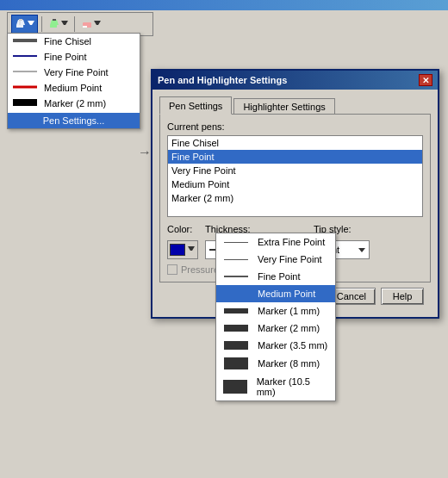  What do you see at coordinates (74, 57) in the screenshot?
I see `pen-menu-item-fine-point: Fine Point` at bounding box center [74, 57].